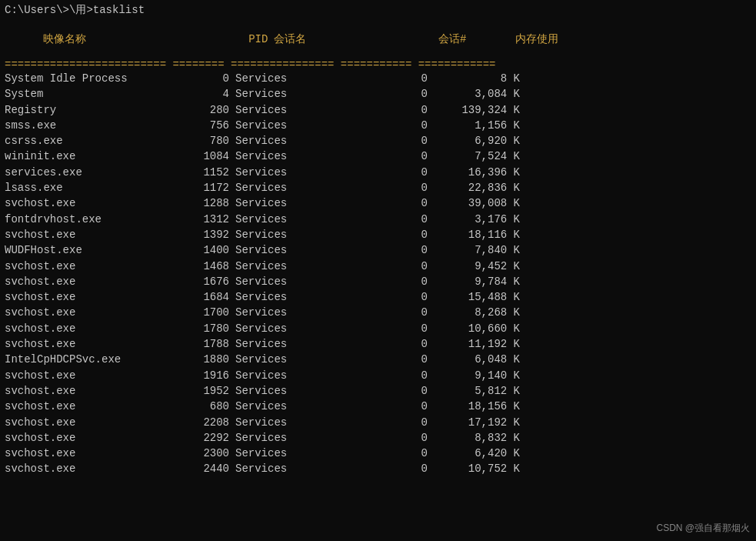 The image size is (756, 541). I want to click on pid-col: 2300, so click(201, 453).